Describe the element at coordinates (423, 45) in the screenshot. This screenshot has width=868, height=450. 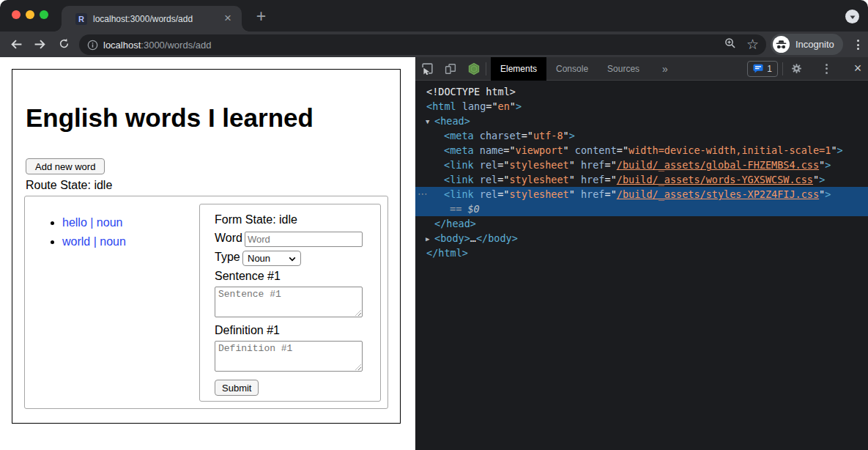
I see `address-bar: localhost:3000/words/add ☆` at that location.